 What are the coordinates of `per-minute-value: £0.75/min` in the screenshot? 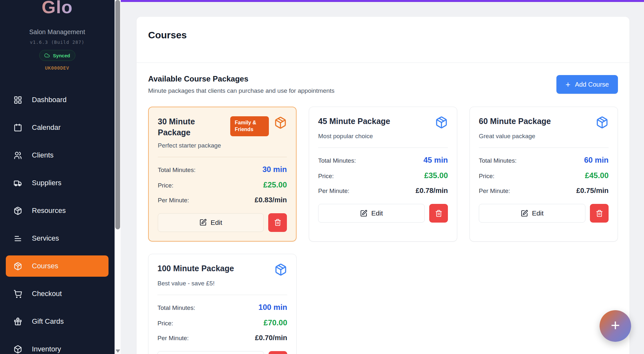 It's located at (592, 191).